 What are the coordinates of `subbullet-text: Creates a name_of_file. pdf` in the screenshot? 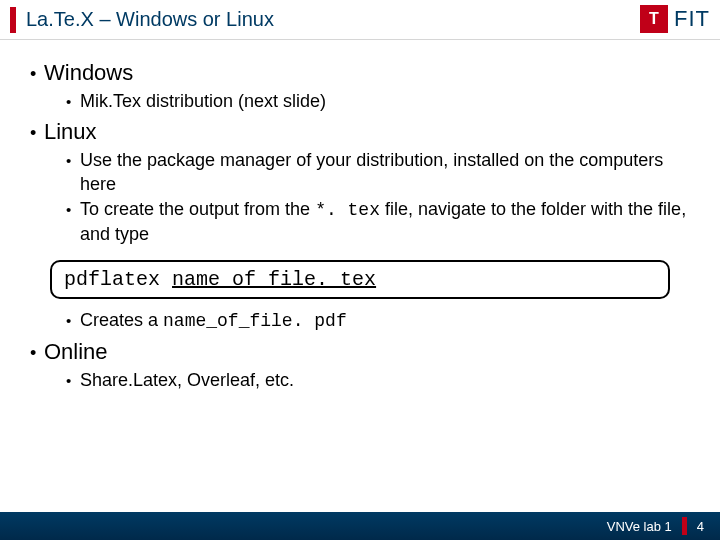 It's located at (214, 321).